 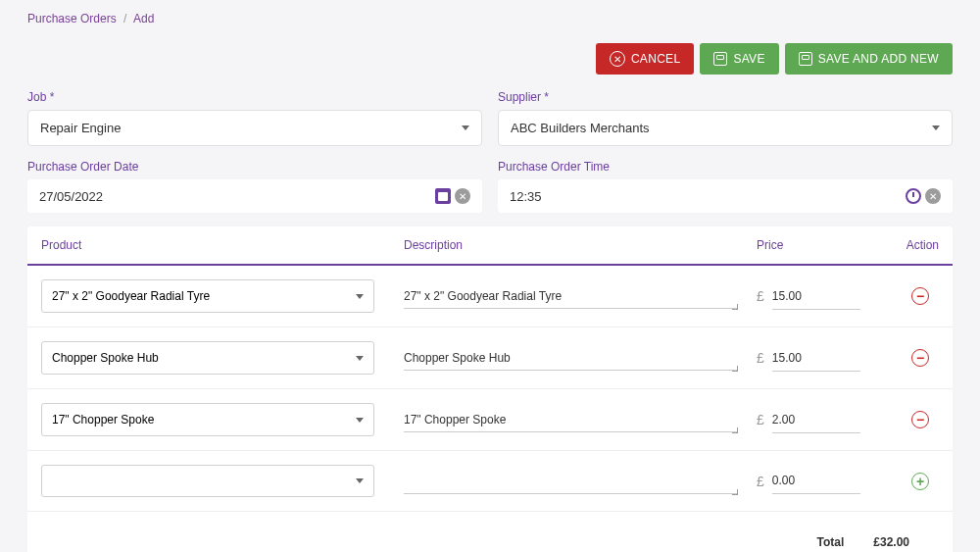 I want to click on cancel-label: CANCEL, so click(x=656, y=59).